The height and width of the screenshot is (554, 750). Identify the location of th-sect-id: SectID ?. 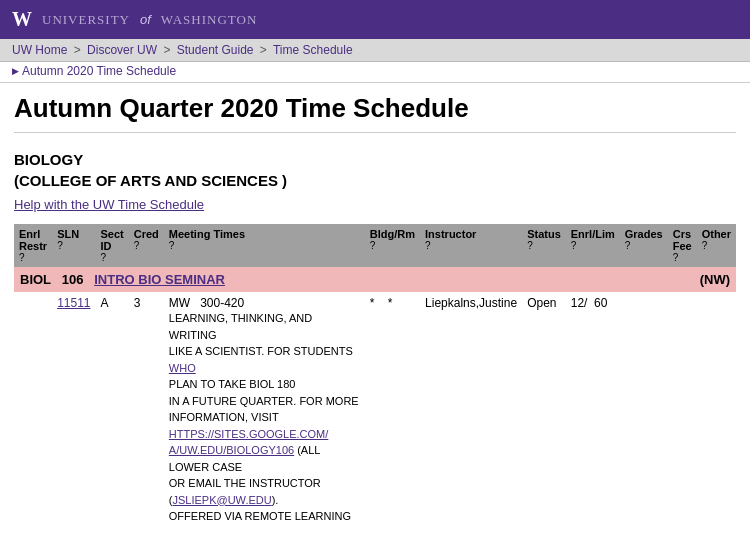
(112, 246).